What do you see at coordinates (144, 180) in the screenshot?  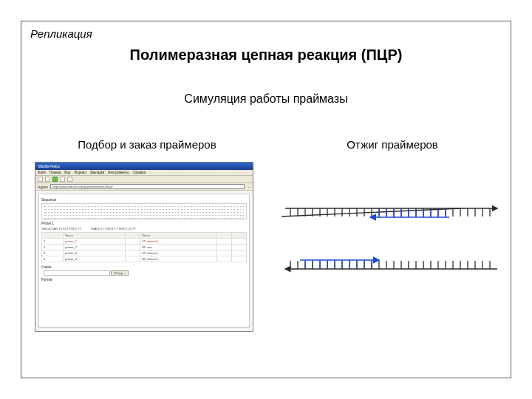 I see `toolbar` at bounding box center [144, 180].